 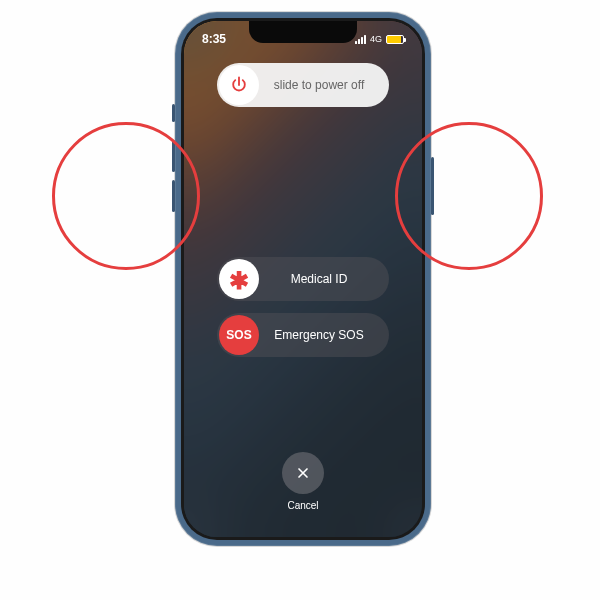 I want to click on network-label: 4G, so click(x=376, y=39).